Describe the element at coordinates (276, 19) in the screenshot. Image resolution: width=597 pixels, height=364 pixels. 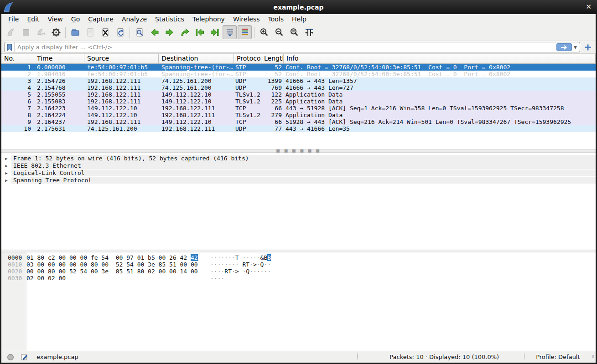
I see `menu-tools: Tools` at that location.